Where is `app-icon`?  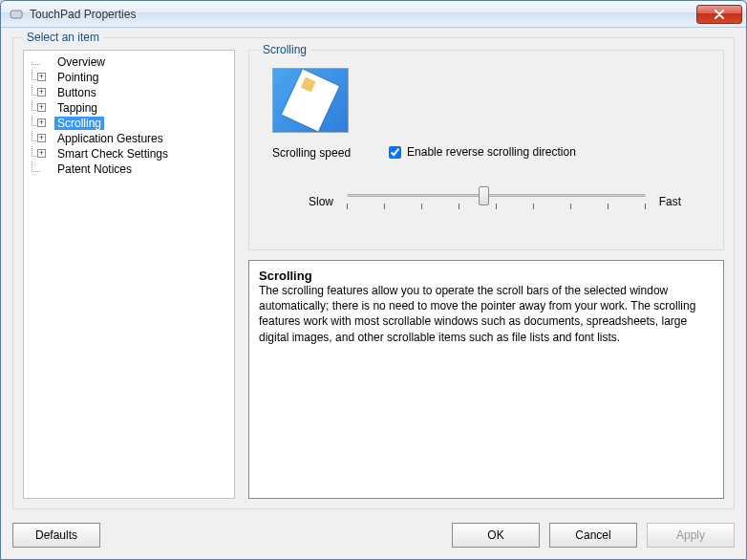
app-icon is located at coordinates (16, 14).